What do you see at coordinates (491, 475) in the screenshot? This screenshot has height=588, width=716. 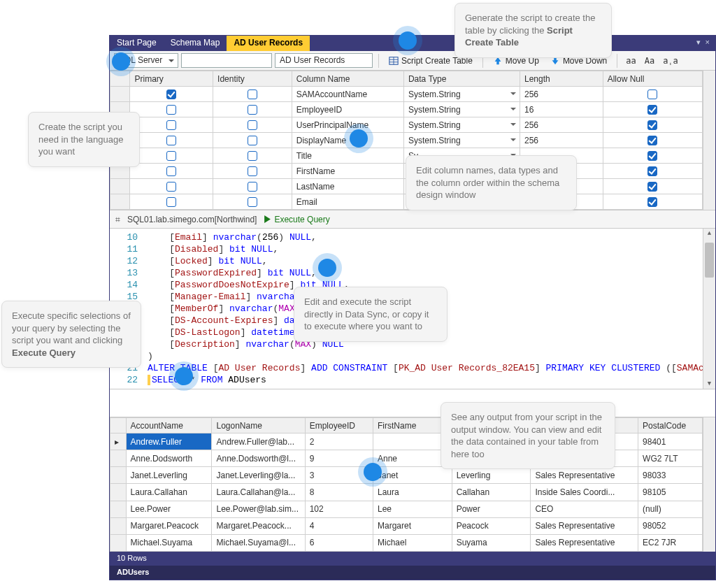 I see `output-cell: Leverling` at bounding box center [491, 475].